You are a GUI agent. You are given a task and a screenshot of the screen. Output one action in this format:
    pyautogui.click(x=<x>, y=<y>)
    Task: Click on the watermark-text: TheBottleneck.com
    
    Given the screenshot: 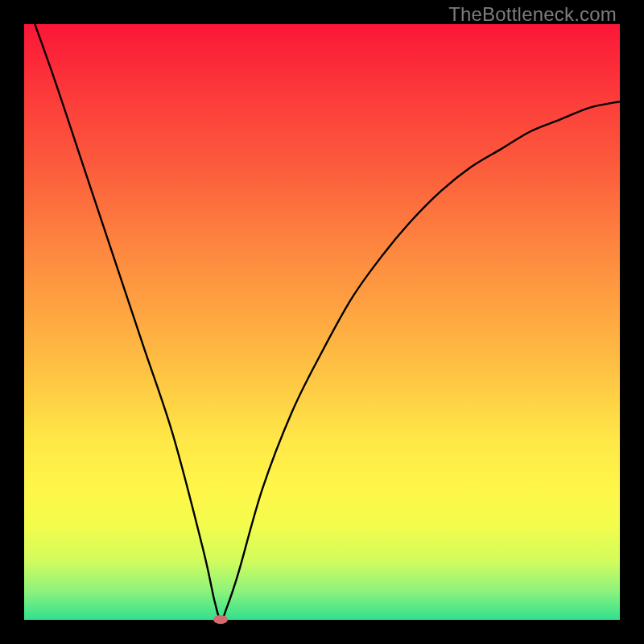 What is the action you would take?
    pyautogui.click(x=533, y=14)
    